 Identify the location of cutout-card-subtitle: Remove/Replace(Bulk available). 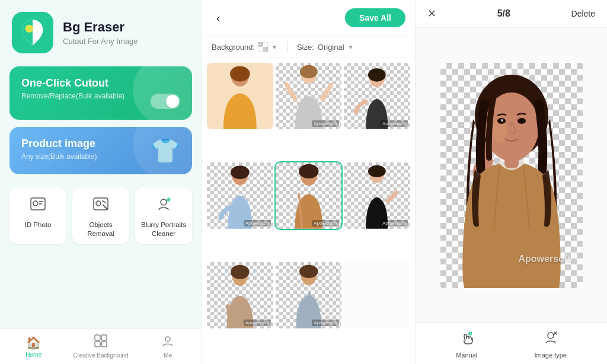
(101, 96).